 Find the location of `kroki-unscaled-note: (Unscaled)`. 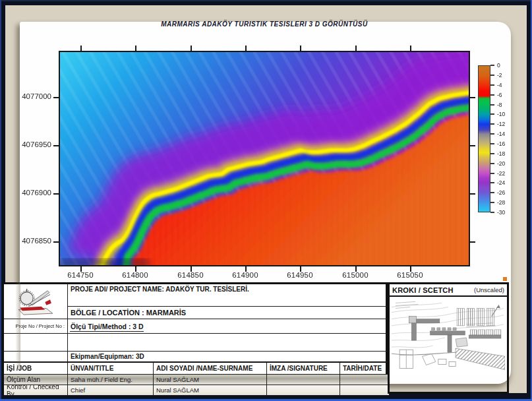

kroki-unscaled-note: (Unscaled) is located at coordinates (489, 290).